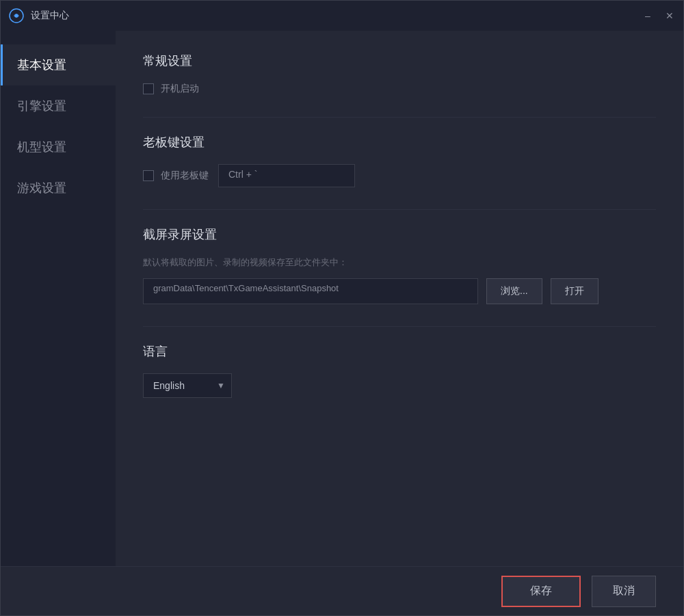  What do you see at coordinates (670, 16) in the screenshot?
I see `close-button: ✕` at bounding box center [670, 16].